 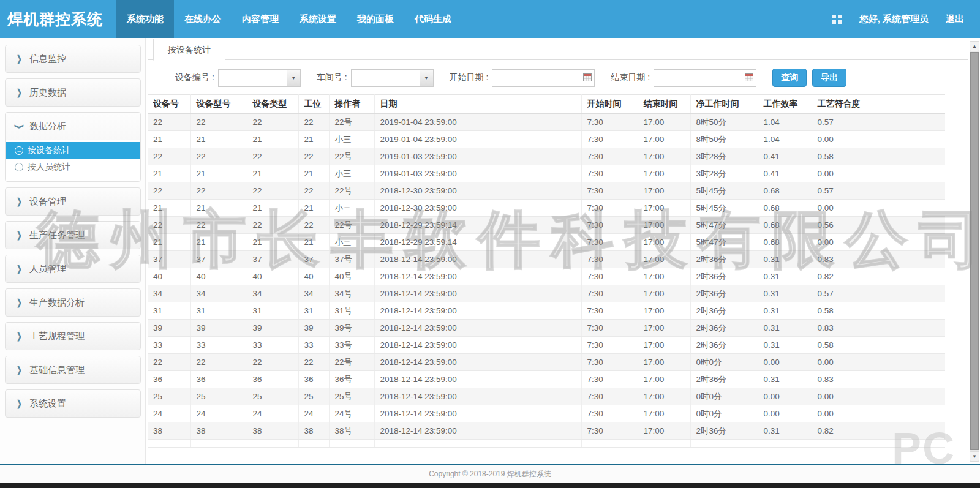 What do you see at coordinates (273, 345) in the screenshot?
I see `table-cell: 33` at bounding box center [273, 345].